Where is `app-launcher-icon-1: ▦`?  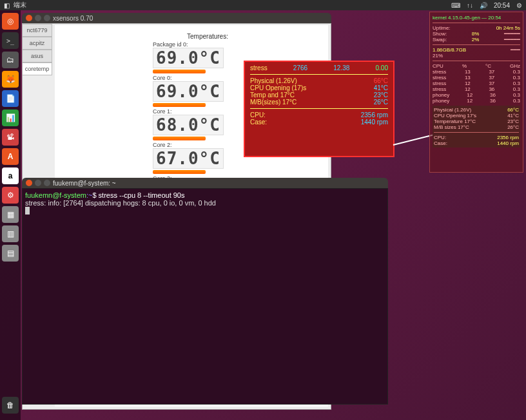
app-launcher-icon-1: ▦ is located at coordinates (10, 215).